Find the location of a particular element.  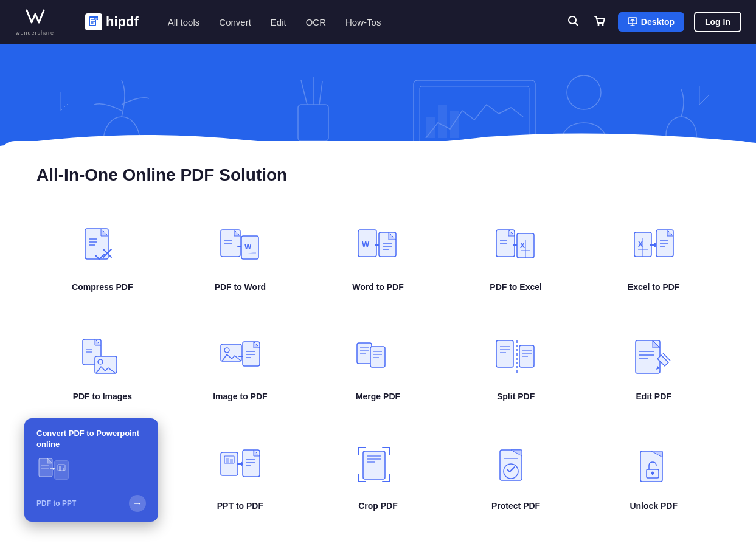

ws-brand-text: wondershare is located at coordinates (35, 33).